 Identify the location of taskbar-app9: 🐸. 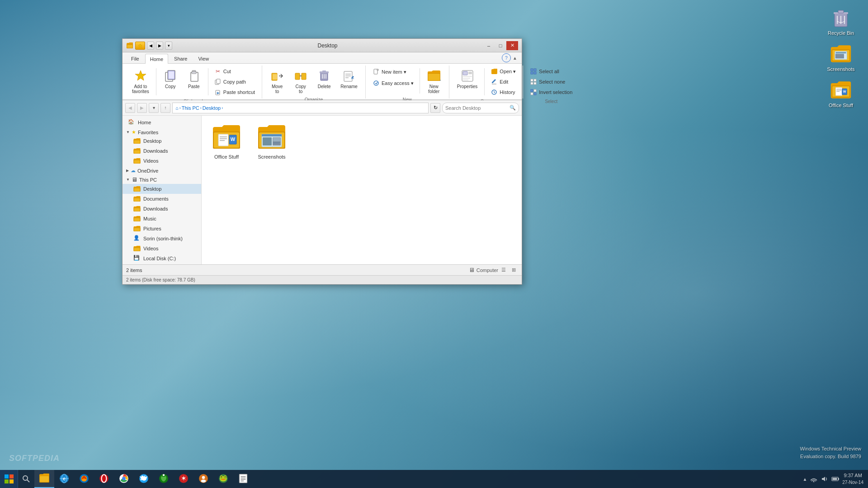
(223, 479).